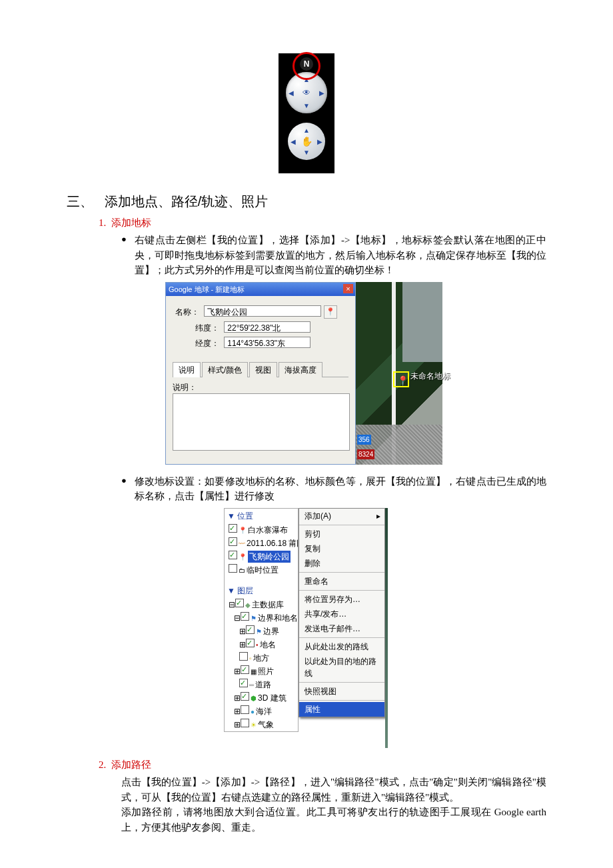 The image size is (613, 868). What do you see at coordinates (261, 618) in the screenshot?
I see `layer-item: ⊟⚑边界和地名` at bounding box center [261, 618].